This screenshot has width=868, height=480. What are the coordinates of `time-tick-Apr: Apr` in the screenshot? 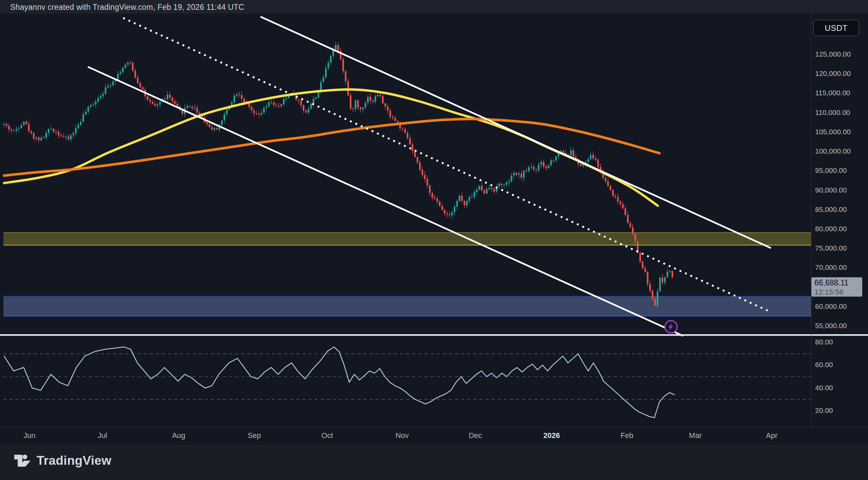 It's located at (772, 436).